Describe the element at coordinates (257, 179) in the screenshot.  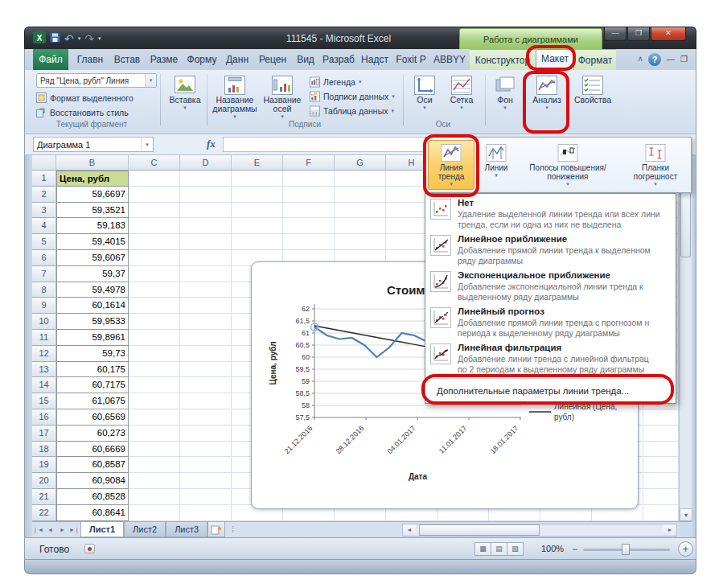
I see `cell-E1` at that location.